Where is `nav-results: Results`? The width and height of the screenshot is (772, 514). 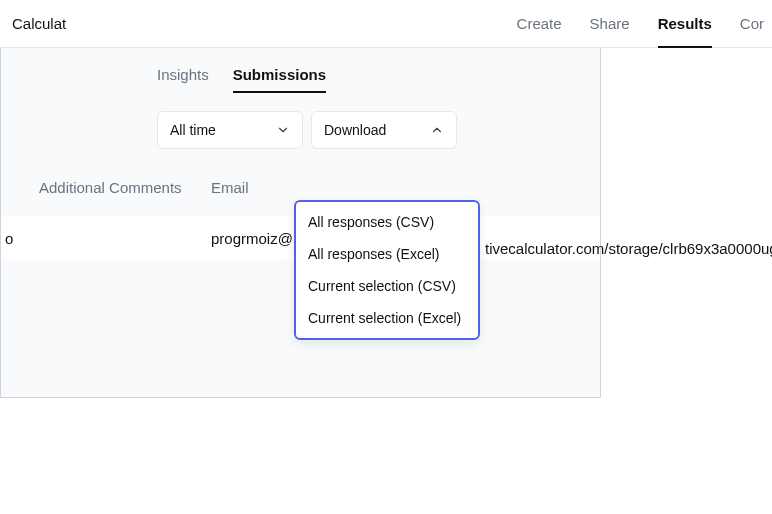 nav-results: Results is located at coordinates (685, 24).